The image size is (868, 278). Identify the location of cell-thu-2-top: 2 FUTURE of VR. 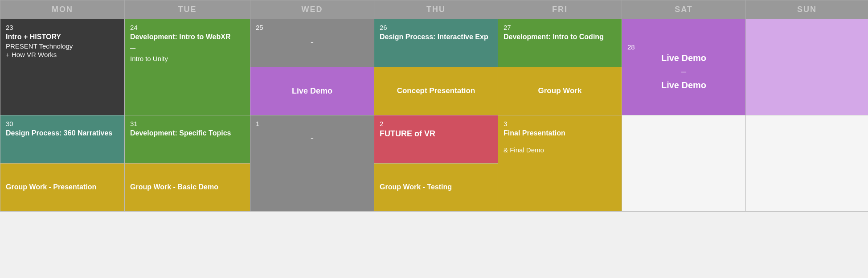
(436, 139).